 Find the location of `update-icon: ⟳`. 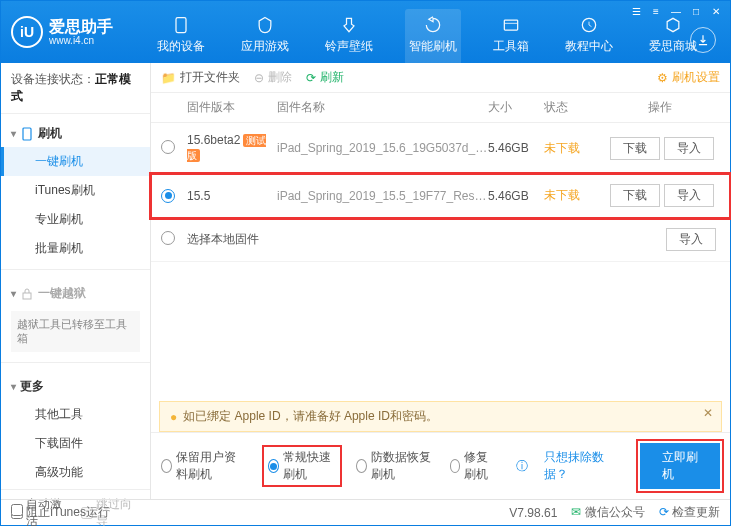

update-icon: ⟳ is located at coordinates (664, 512).